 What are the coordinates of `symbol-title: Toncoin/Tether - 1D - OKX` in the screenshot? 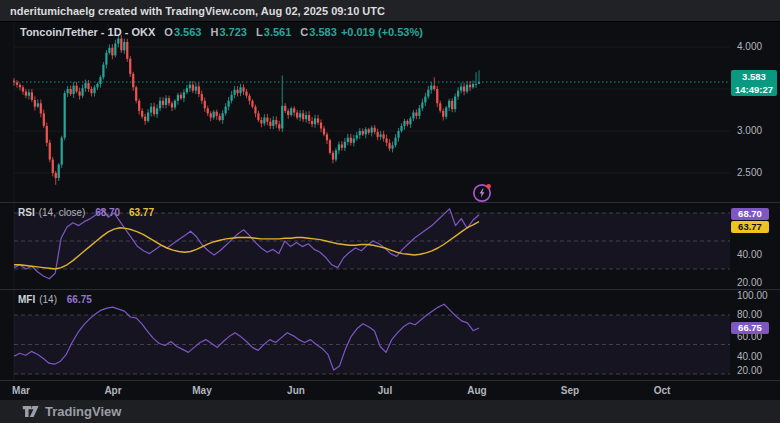 It's located at (88, 32).